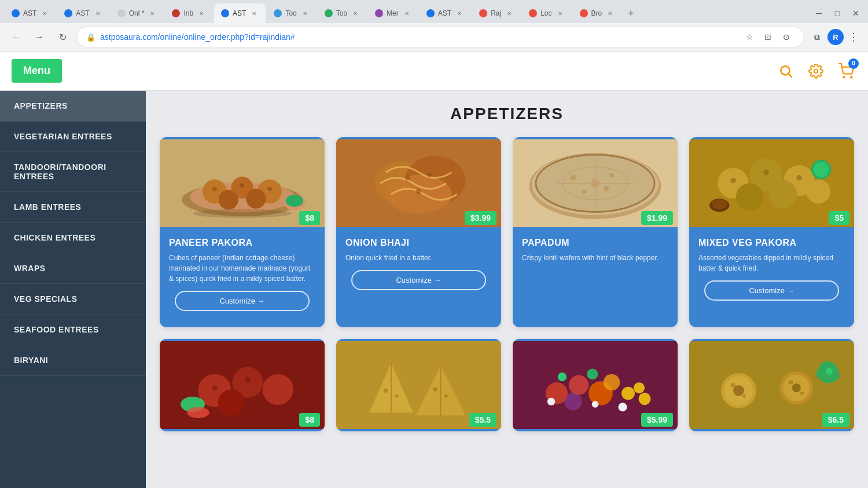 The height and width of the screenshot is (488, 868). What do you see at coordinates (595, 385) in the screenshot?
I see `card-image-wrapper: $5.99` at bounding box center [595, 385].